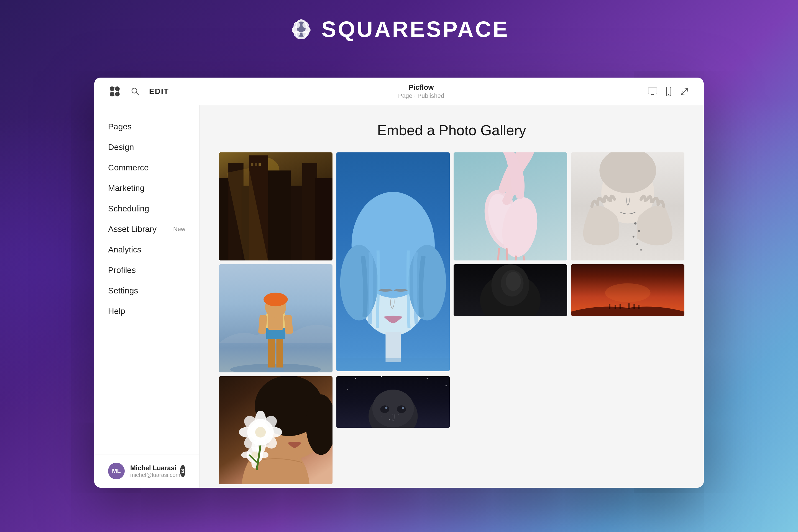 Image resolution: width=798 pixels, height=532 pixels. What do you see at coordinates (415, 29) in the screenshot?
I see `brand-name: SQUARESPACE` at bounding box center [415, 29].